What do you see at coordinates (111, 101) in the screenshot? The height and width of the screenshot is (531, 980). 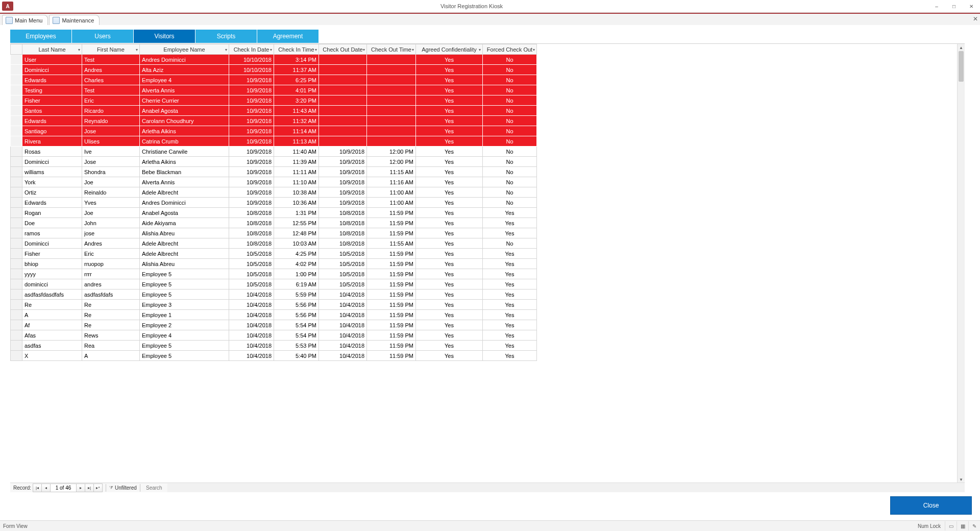 I see `cell: Eric` at bounding box center [111, 101].